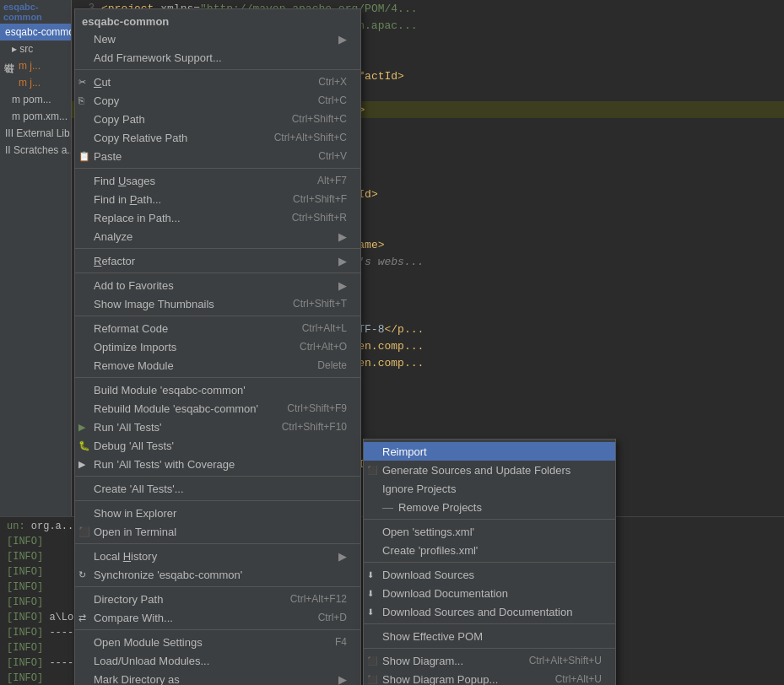 Image resolution: width=784 pixels, height=685 pixels. I want to click on arrow-icon: ▶, so click(343, 39).